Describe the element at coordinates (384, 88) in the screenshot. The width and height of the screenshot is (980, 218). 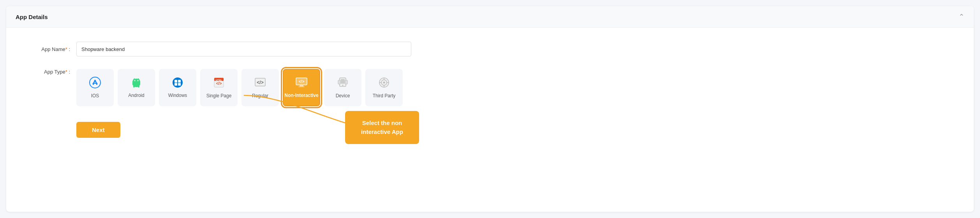
I see `app-type-thirdparty: Third Party` at that location.